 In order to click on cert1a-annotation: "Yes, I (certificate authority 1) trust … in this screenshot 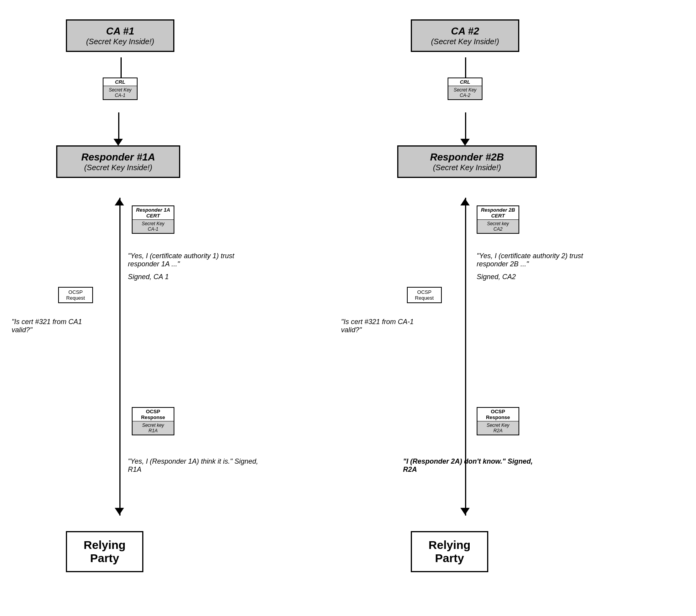, I will do `click(190, 267)`.